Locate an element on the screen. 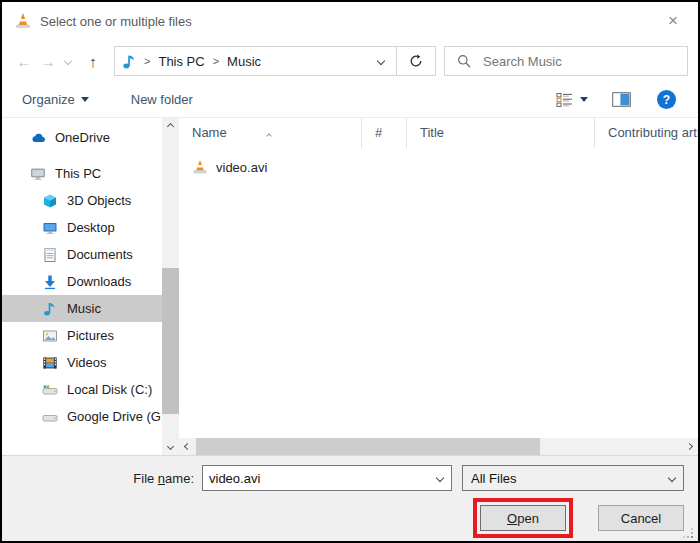 The width and height of the screenshot is (700, 543). sidebar-item-documents: Documents is located at coordinates (82, 254).